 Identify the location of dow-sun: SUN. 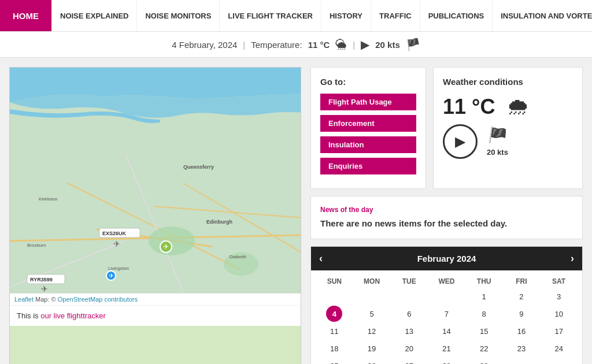
(334, 281).